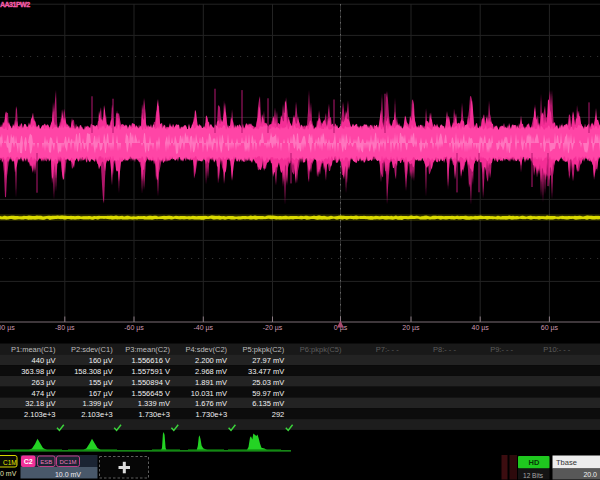 Image resolution: width=600 pixels, height=480 pixels. What do you see at coordinates (101, 394) in the screenshot?
I see `svg-text: 167 µV` at bounding box center [101, 394].